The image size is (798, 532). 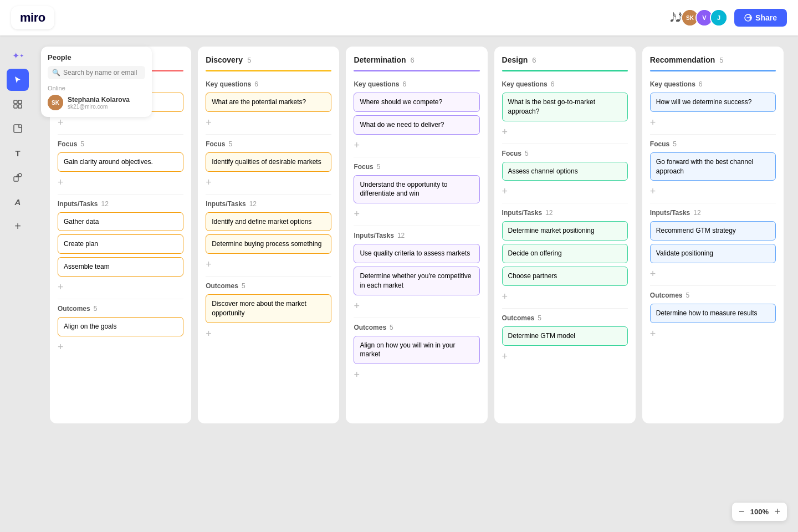 What do you see at coordinates (713, 84) in the screenshot?
I see `section-title-recommendation-0: Key questions 6` at bounding box center [713, 84].